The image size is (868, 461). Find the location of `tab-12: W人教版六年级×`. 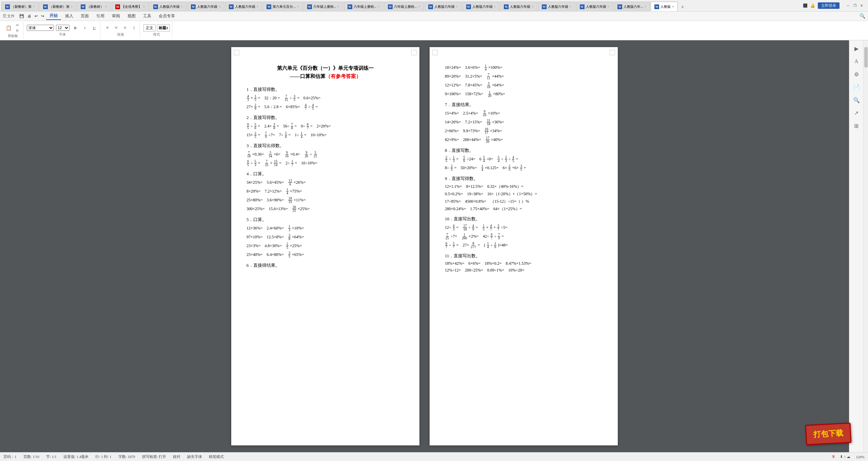

tab-12: W人教版六年级× is located at coordinates (443, 6).